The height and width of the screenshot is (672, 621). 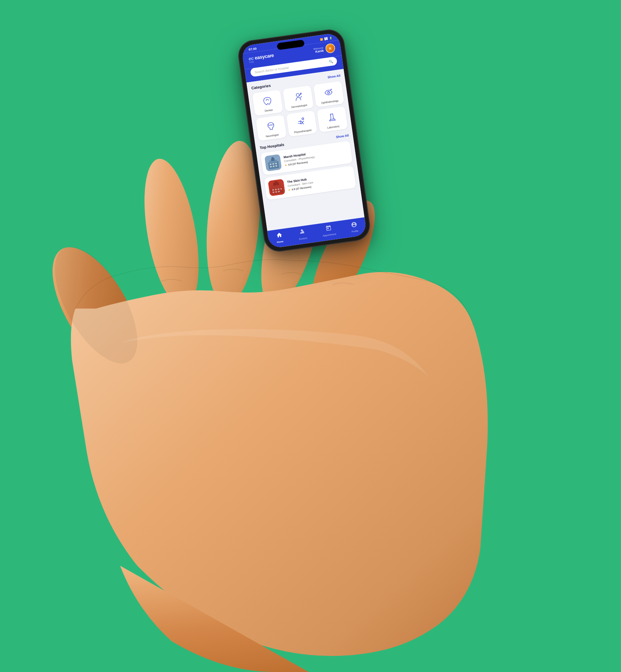 What do you see at coordinates (329, 229) in the screenshot?
I see `appointment-icon` at bounding box center [329, 229].